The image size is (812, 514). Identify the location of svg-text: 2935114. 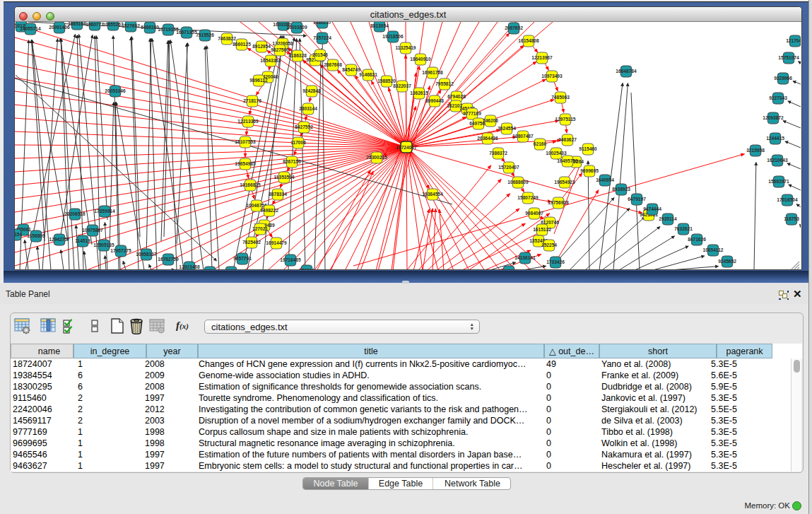
(668, 219).